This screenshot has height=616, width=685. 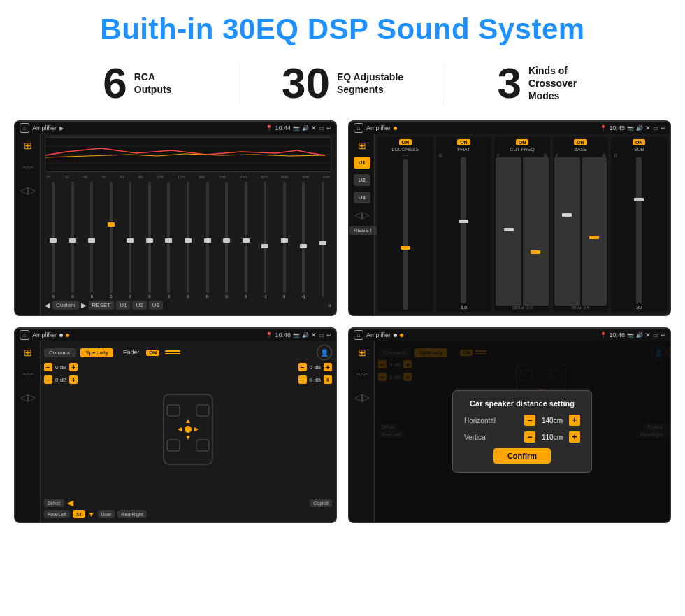 What do you see at coordinates (24, 335) in the screenshot?
I see `fader-home-icon` at bounding box center [24, 335].